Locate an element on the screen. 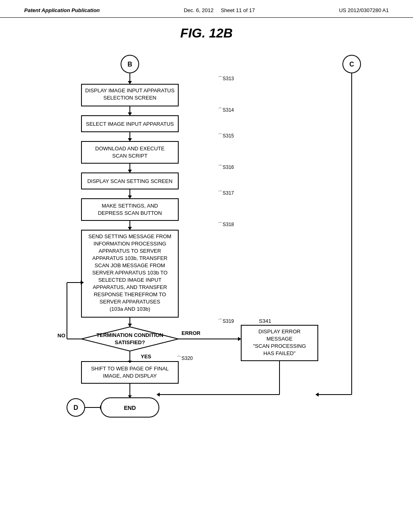 Image resolution: width=413 pixels, height=532 pixels. label-no: NO is located at coordinates (62, 335).